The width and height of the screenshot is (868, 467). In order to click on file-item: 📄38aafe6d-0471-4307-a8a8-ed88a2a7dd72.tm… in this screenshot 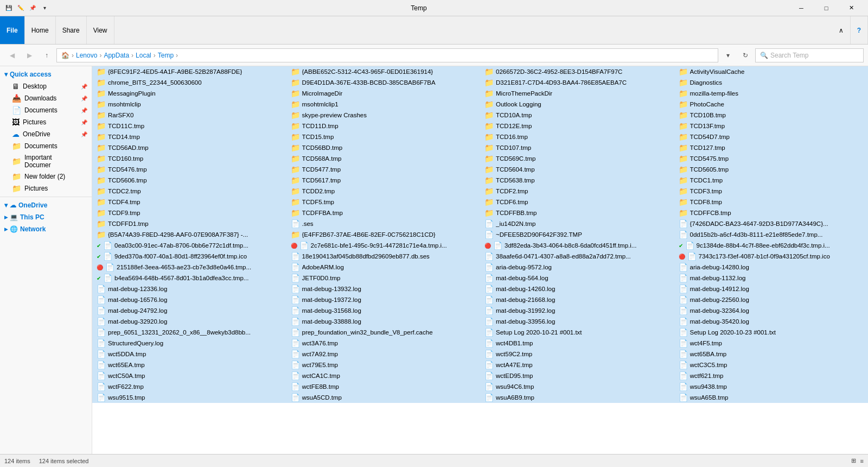, I will do `click(577, 256)`.